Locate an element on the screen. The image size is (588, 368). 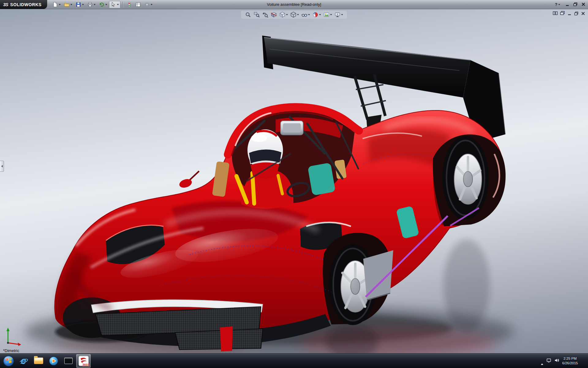
volume-button is located at coordinates (557, 361).